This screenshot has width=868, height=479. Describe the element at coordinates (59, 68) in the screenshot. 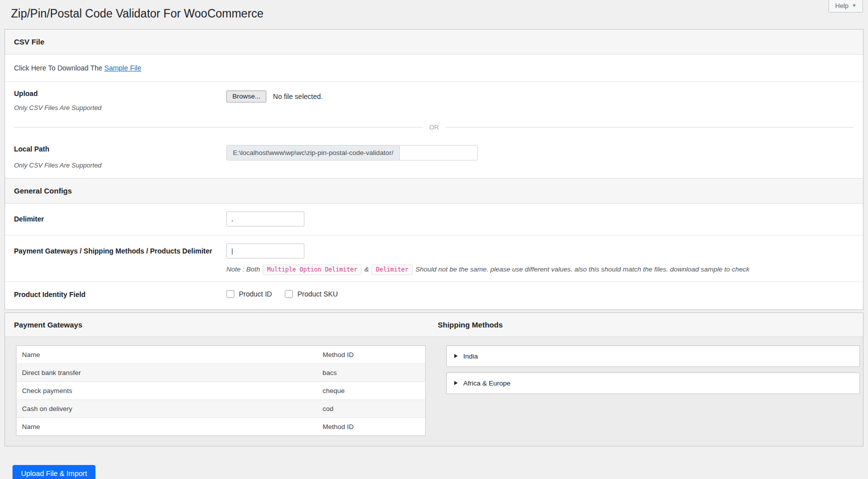

I see `download-instruction-text: Click Here To Download The` at that location.